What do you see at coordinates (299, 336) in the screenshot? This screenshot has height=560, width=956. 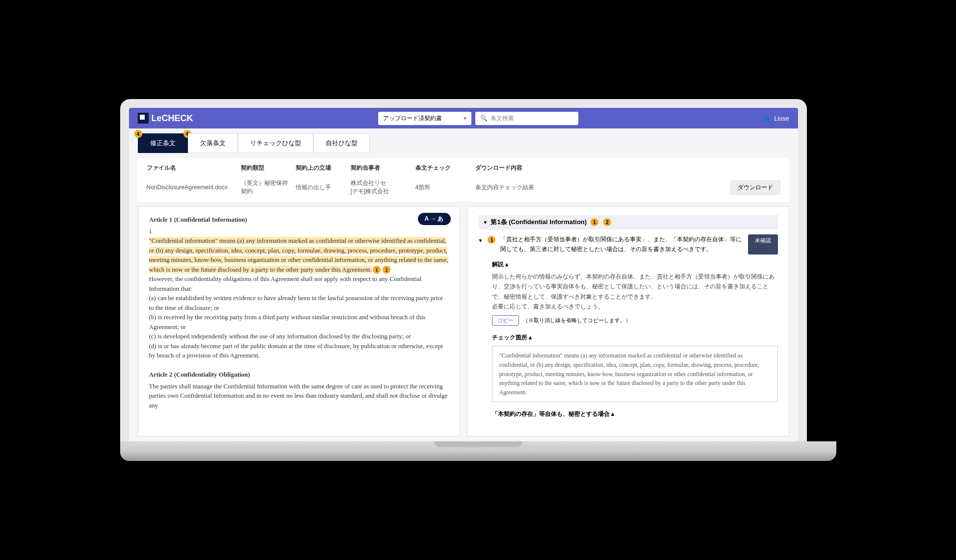 I see `clause-c: (c) is developed independently without t…` at bounding box center [299, 336].